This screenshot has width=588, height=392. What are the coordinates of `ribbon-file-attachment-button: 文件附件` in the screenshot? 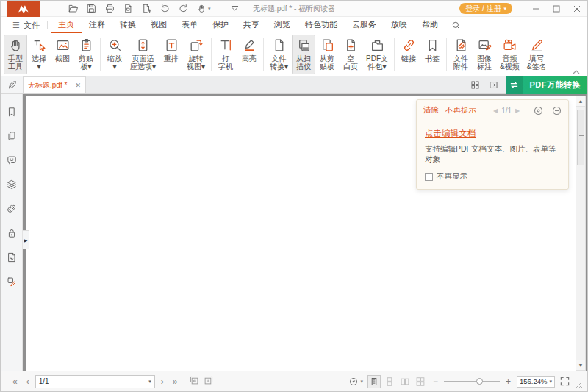 It's located at (461, 54).